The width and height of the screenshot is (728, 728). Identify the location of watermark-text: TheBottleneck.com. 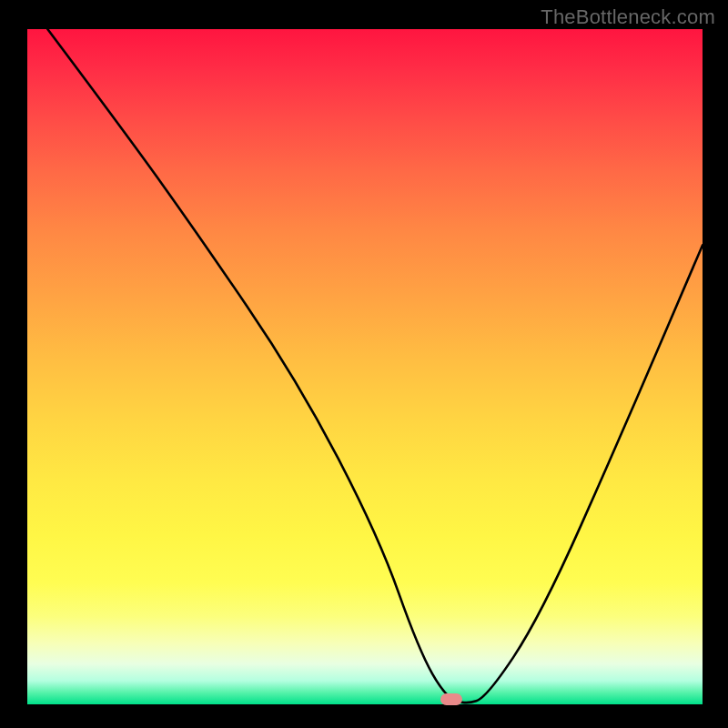
(628, 17).